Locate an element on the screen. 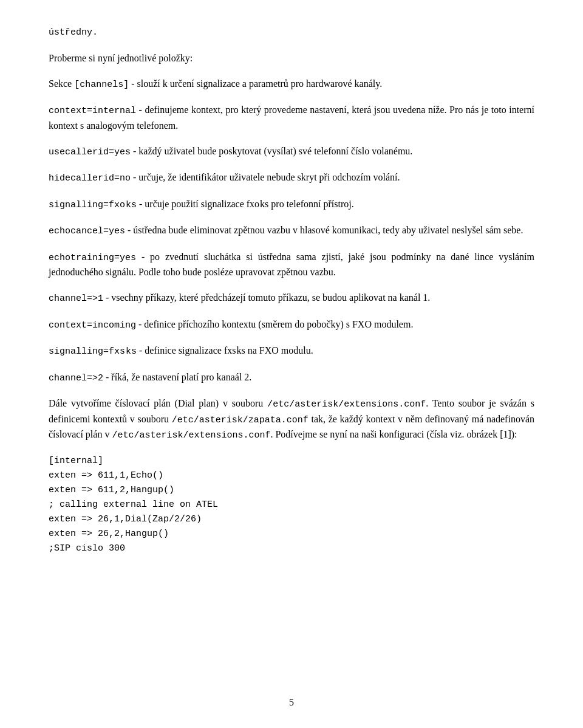 This screenshot has width=583, height=728. page-number: 5 is located at coordinates (292, 702).